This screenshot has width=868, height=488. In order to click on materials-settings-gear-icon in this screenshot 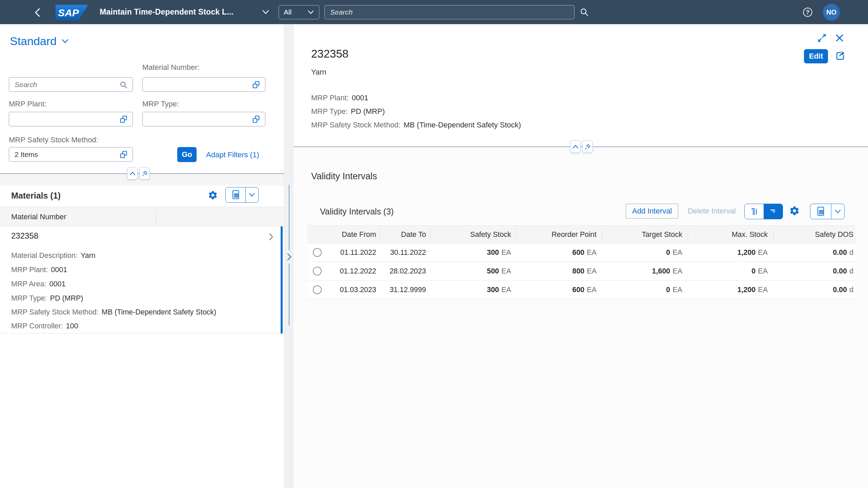, I will do `click(213, 196)`.